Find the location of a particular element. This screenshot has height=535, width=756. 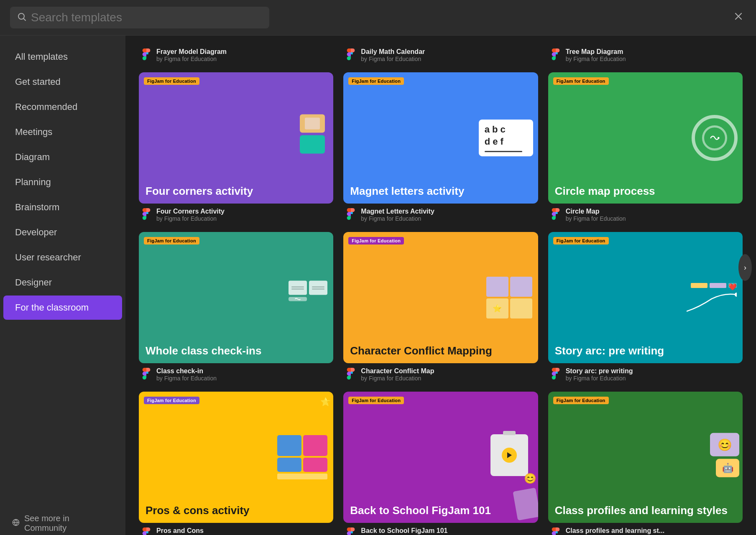

sidebar-item-brainstorm: Brainstorm is located at coordinates (63, 207).